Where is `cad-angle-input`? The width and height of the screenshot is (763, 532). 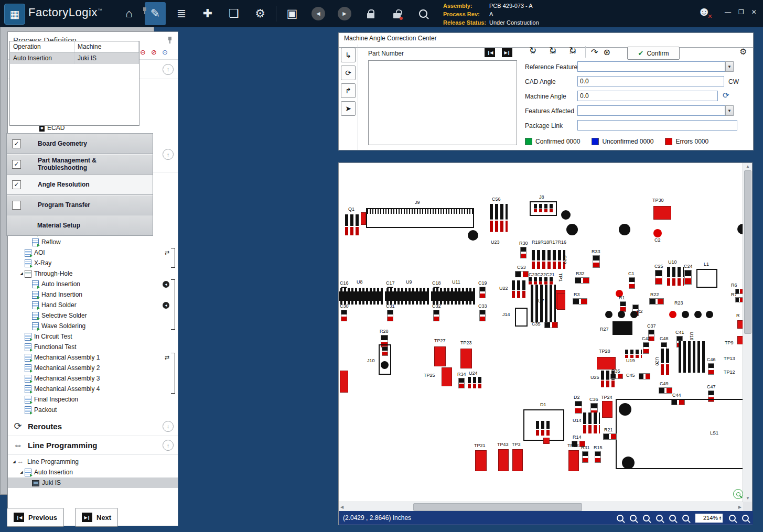
cad-angle-input is located at coordinates (651, 81).